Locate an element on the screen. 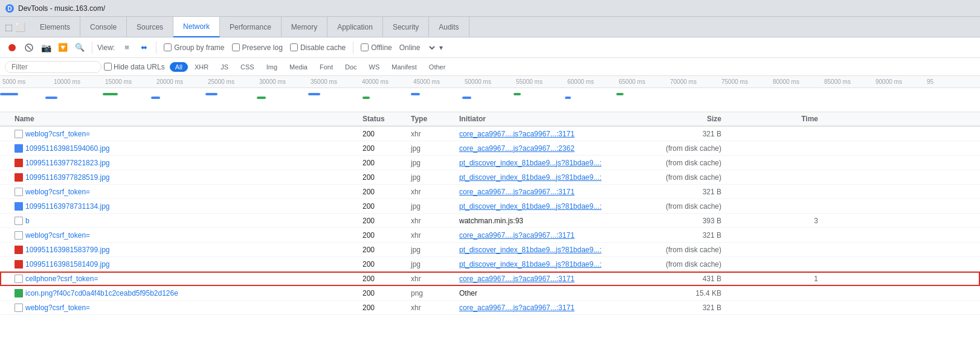  toolbar: 📷 🔽 🔍 View: ≡ ⬌ Group by frame Preserve … is located at coordinates (490, 48).